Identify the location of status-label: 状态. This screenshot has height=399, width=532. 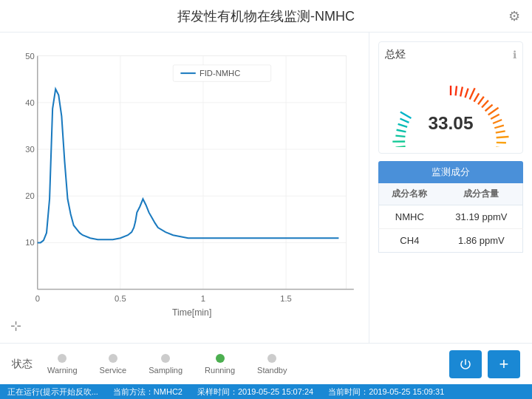
(22, 364).